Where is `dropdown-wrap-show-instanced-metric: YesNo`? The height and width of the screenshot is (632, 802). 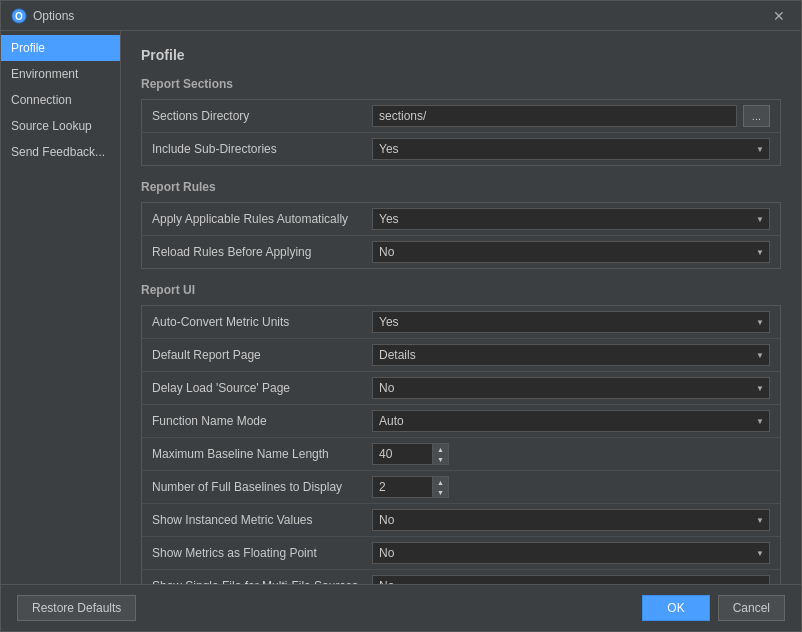
dropdown-wrap-show-instanced-metric: YesNo is located at coordinates (571, 520).